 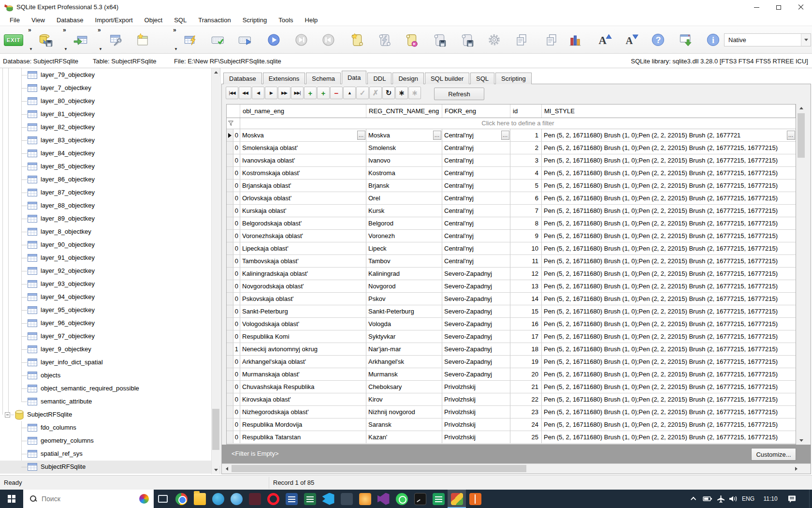 I want to click on table-row: 0Tambovskaja oblast'TambovCentral'nyj11P…, so click(x=511, y=261).